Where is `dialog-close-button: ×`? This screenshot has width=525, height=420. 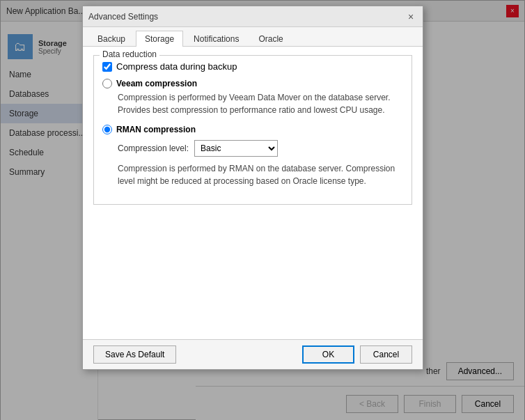
dialog-close-button: × is located at coordinates (411, 17).